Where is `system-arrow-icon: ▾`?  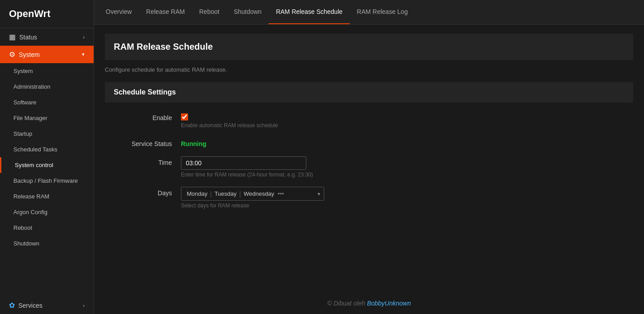
system-arrow-icon: ▾ is located at coordinates (83, 55).